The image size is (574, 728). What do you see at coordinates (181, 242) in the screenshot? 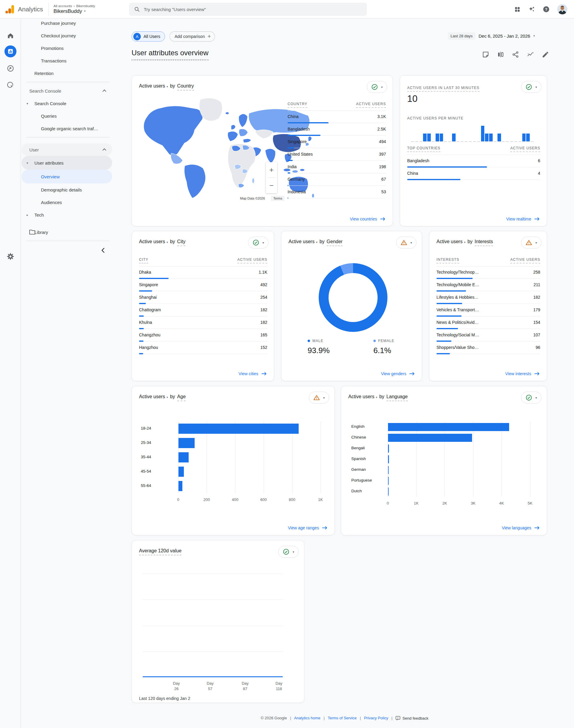
I see `dimension-link: City` at bounding box center [181, 242].